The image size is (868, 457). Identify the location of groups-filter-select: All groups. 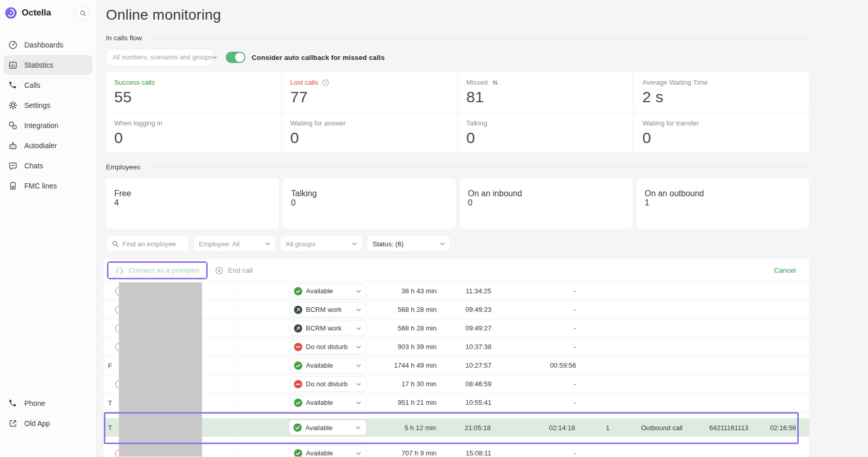
(321, 244).